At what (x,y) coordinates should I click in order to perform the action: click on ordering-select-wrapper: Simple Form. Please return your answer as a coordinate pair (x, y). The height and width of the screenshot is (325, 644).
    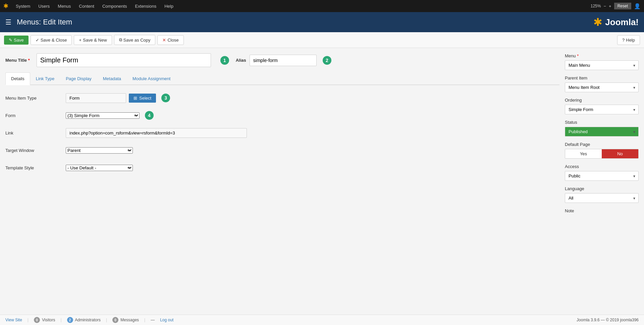
    Looking at the image, I should click on (602, 109).